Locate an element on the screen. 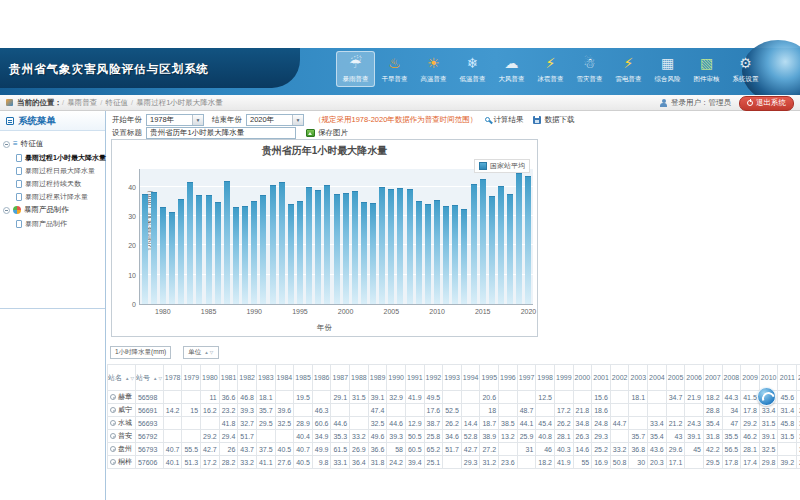 This screenshot has height=500, width=800. year-value-cell: 28.8 is located at coordinates (712, 410).